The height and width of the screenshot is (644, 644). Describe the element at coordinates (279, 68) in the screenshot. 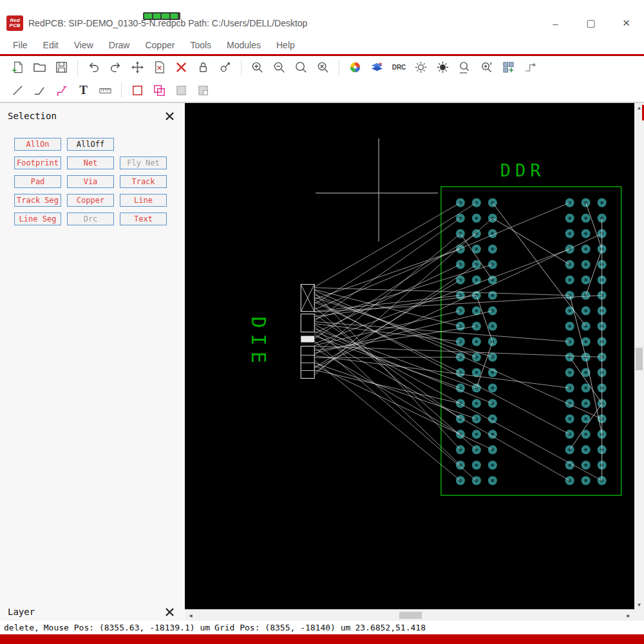

I see `zoom-out-button` at that location.